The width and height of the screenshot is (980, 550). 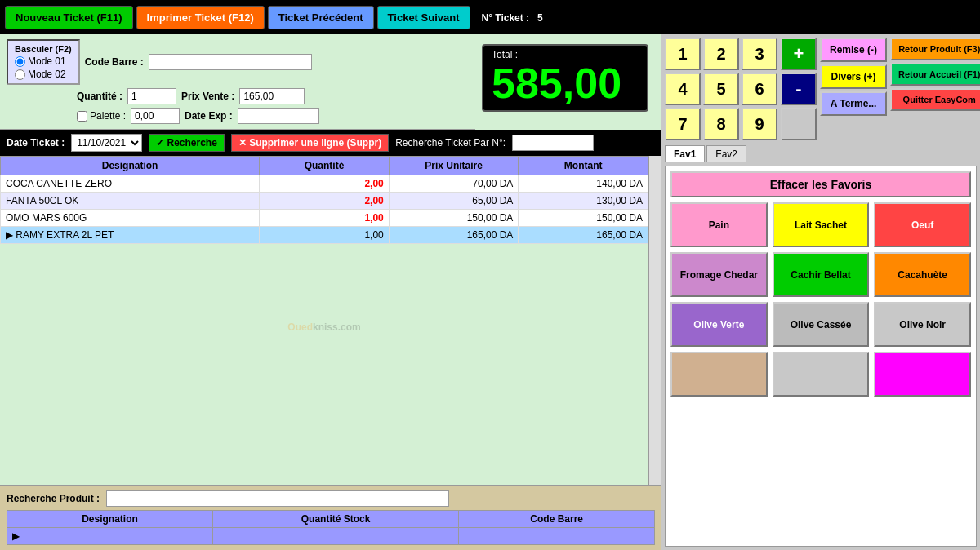 What do you see at coordinates (324, 200) in the screenshot?
I see `ticket-table: Designation Quantité Prix Unitaire Monta…` at bounding box center [324, 200].